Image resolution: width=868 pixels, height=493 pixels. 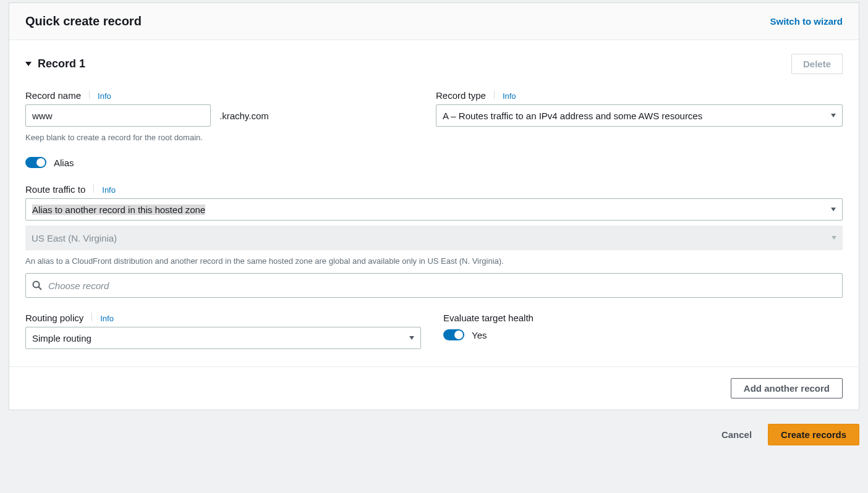 What do you see at coordinates (434, 261) in the screenshot?
I see `region-hint: An alias to a CloudFront distribution an…` at bounding box center [434, 261].